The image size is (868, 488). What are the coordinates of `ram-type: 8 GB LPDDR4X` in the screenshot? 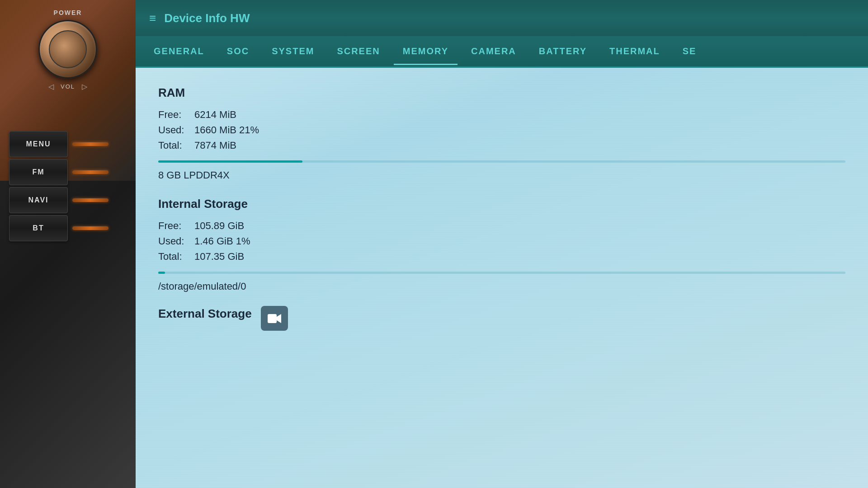 It's located at (502, 175).